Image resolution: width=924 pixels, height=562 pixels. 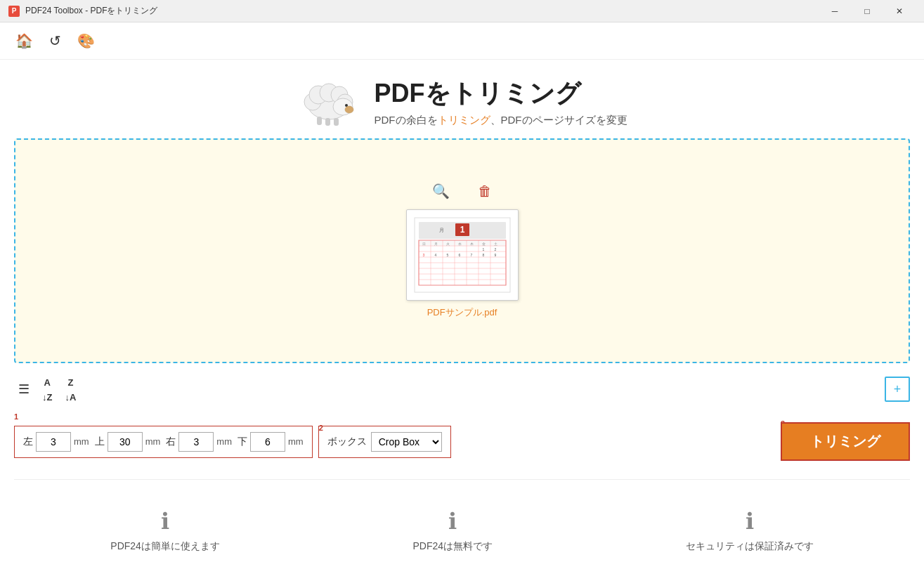 I want to click on left-param-group: 左 mm, so click(x=56, y=442).